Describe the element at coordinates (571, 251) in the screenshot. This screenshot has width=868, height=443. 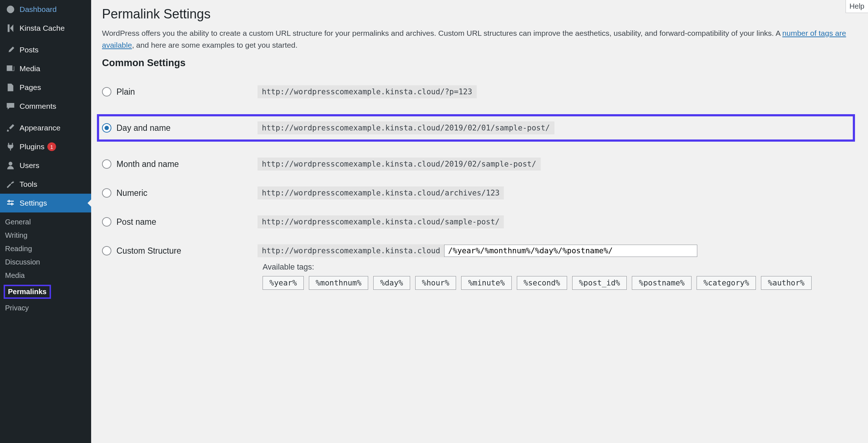
I see `custom-structure-input` at that location.